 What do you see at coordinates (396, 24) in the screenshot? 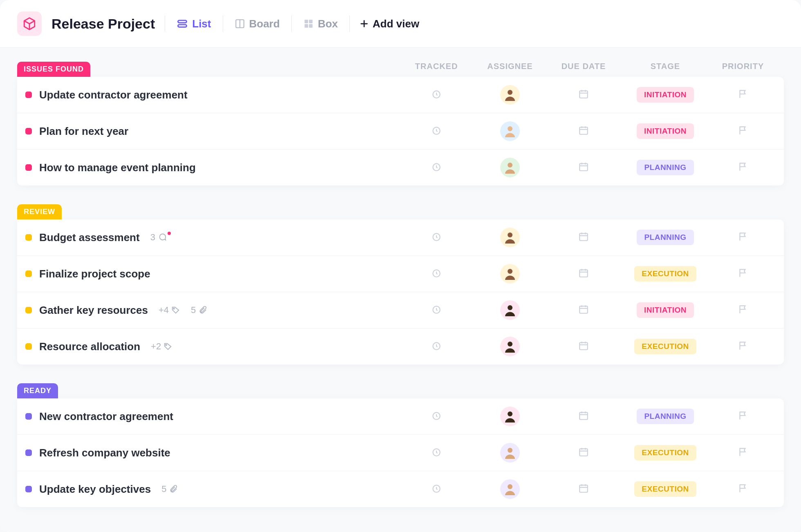
I see `add-view-label: Add view` at bounding box center [396, 24].